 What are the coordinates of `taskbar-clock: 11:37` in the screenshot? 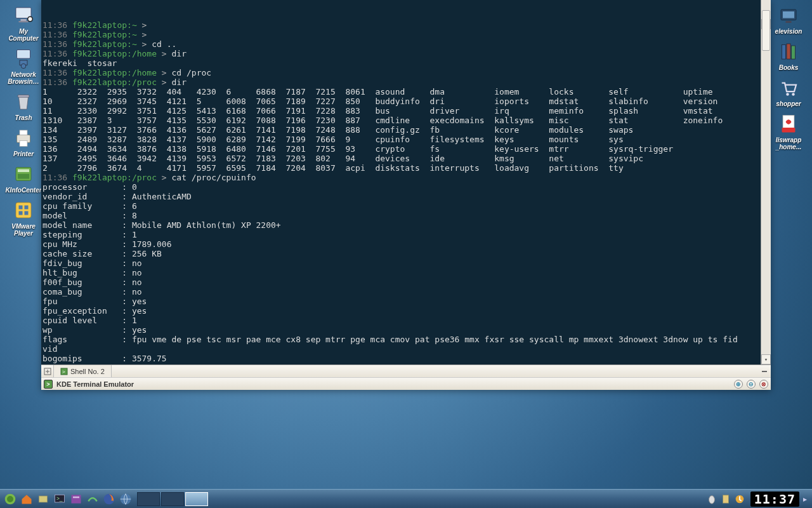 It's located at (775, 499).